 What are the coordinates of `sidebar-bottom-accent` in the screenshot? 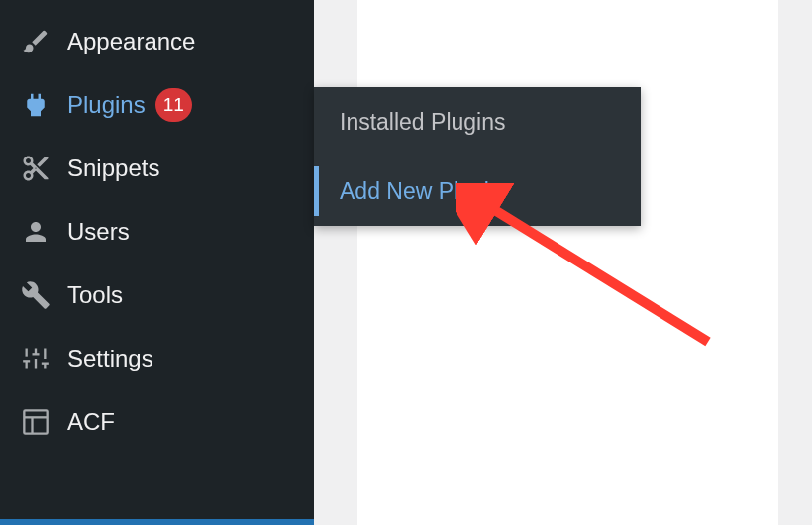 It's located at (156, 522).